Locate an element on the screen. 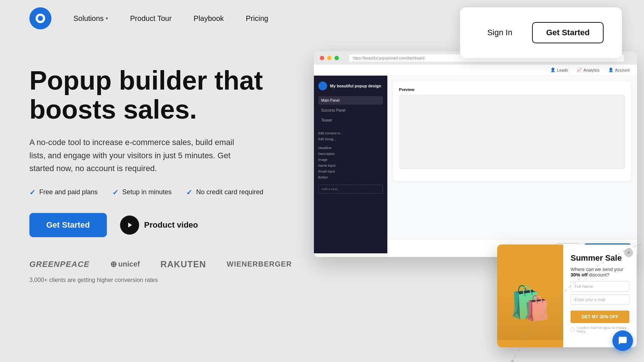 Image resolution: width=644 pixels, height=362 pixels. nav-item-solutions: Solutions ▾ is located at coordinates (91, 18).